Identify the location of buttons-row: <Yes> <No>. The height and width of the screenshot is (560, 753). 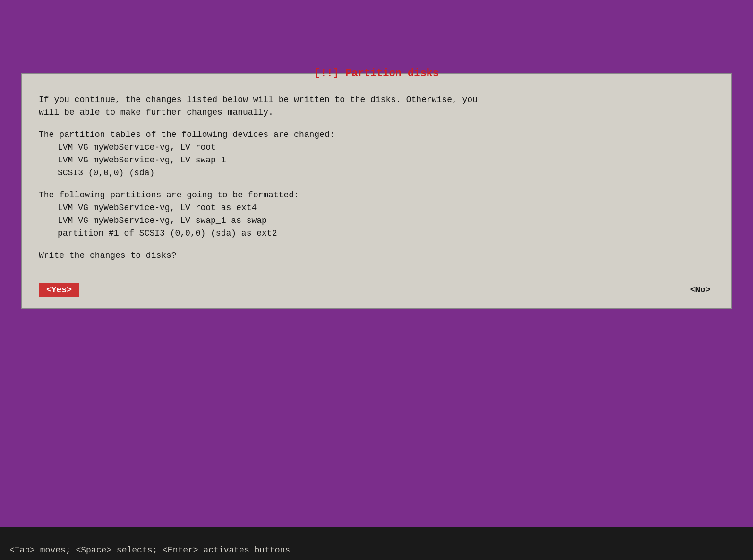
(376, 292).